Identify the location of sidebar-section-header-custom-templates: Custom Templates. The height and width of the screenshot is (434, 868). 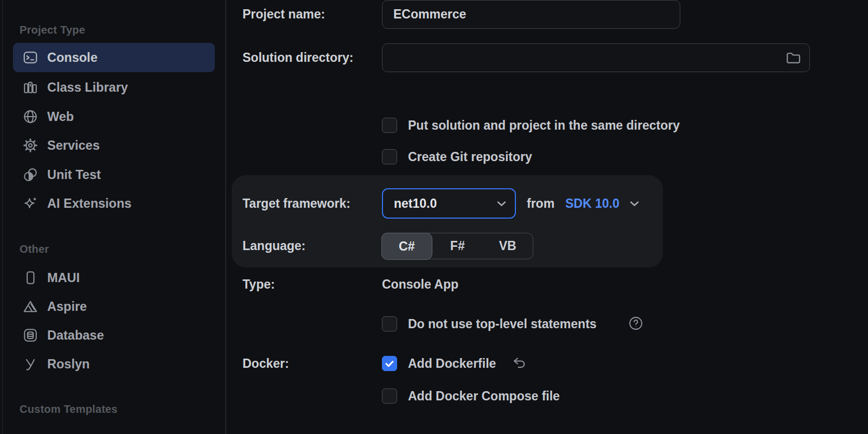
(68, 409).